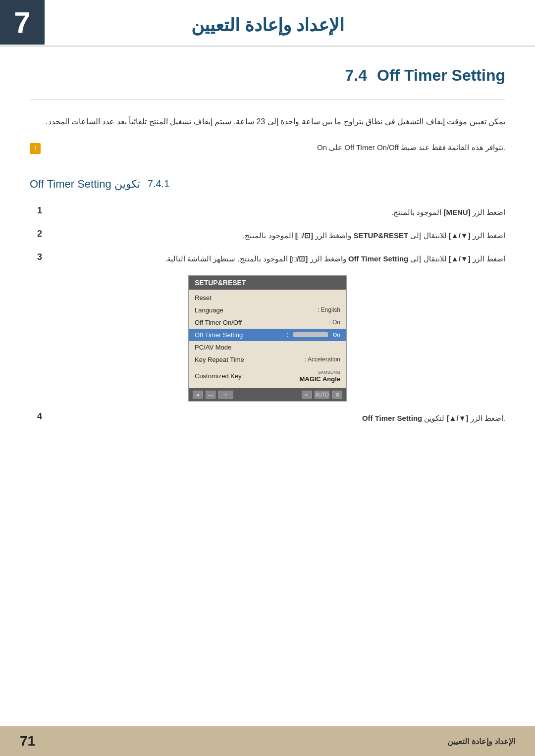  Describe the element at coordinates (36, 417) in the screenshot. I see `step-4-number: 4` at that location.